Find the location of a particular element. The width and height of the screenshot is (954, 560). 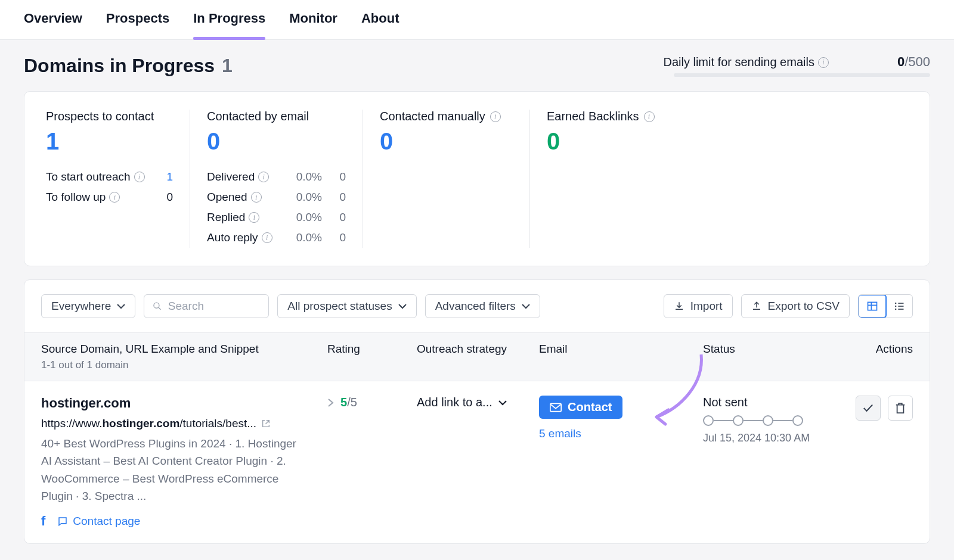

mail-icon is located at coordinates (556, 407).